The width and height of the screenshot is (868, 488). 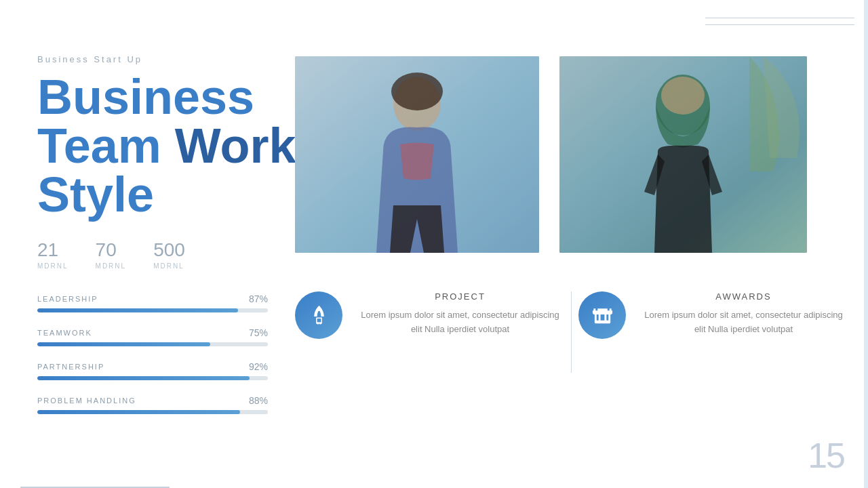 I want to click on photo-right, so click(x=684, y=155).